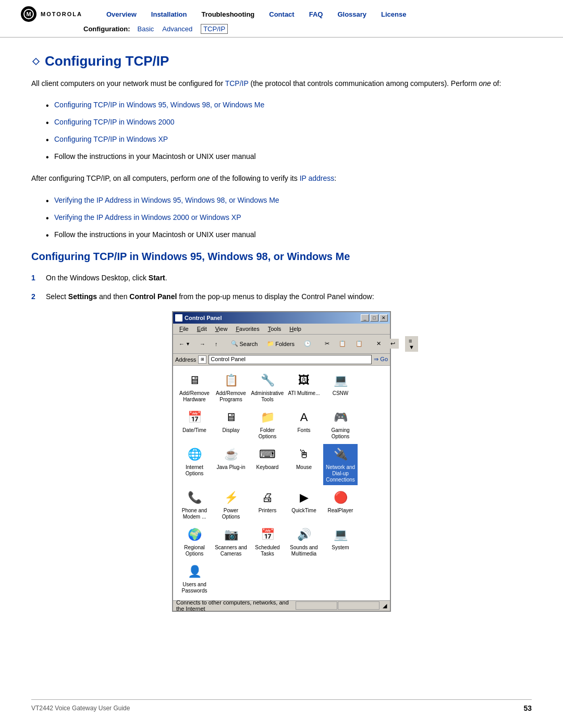 This screenshot has height=728, width=563. What do you see at coordinates (194, 397) in the screenshot?
I see `icon-label: Add/Remove Hardware` at bounding box center [194, 397].